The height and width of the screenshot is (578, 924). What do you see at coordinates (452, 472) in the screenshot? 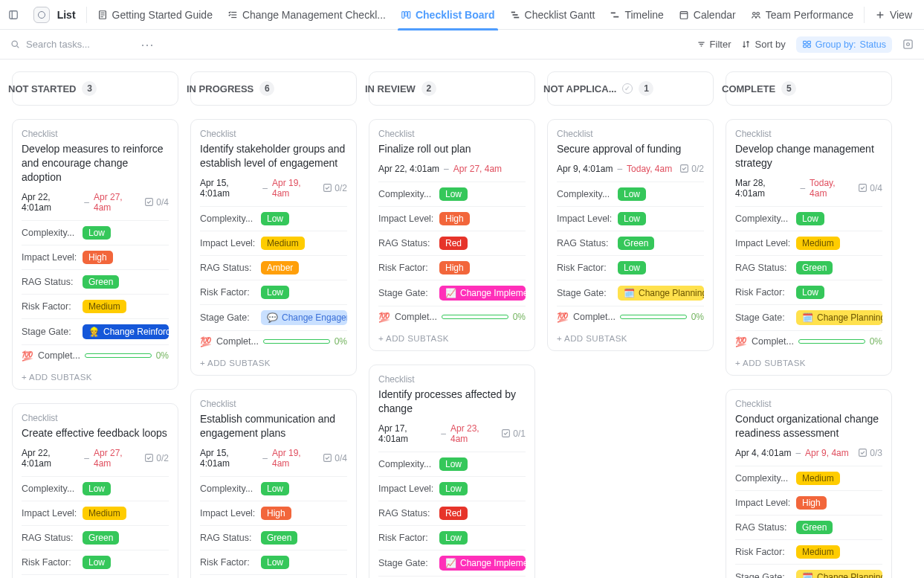
I see `task-card: Checklist Identify processes affected by…` at bounding box center [452, 472].